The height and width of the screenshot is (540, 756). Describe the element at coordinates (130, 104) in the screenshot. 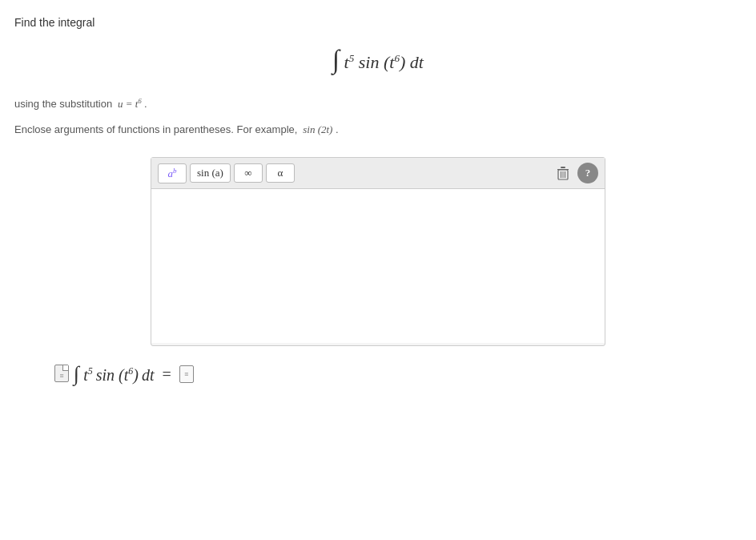

I see `substitution-math: u = t6` at that location.